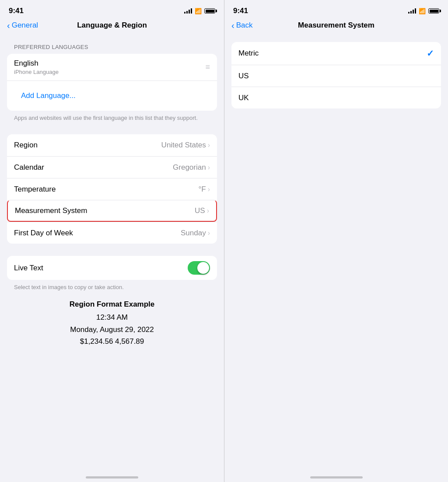  I want to click on page-title-right: Measurement System, so click(336, 25).